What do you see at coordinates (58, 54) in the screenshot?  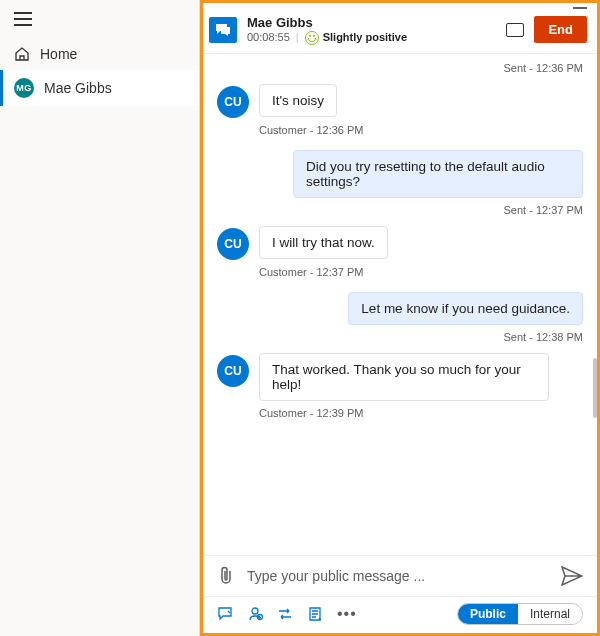 I see `nav-home-label: Home` at bounding box center [58, 54].